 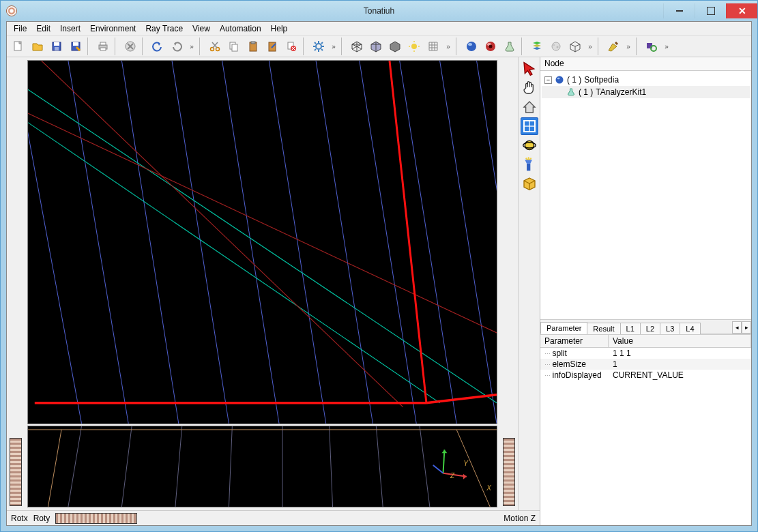 I want to click on sun-icon, so click(x=414, y=46).